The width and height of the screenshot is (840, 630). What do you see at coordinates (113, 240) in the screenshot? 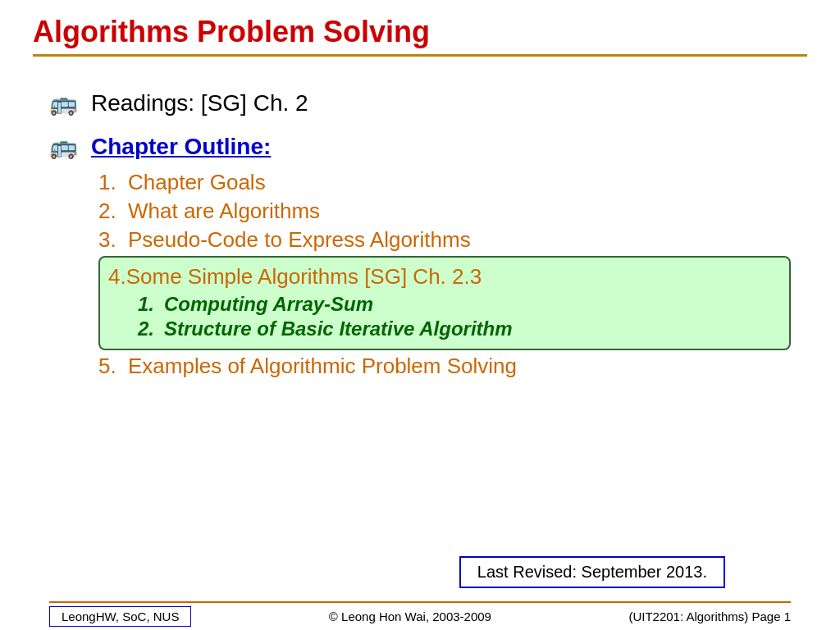
I see `list-num: 3.` at bounding box center [113, 240].